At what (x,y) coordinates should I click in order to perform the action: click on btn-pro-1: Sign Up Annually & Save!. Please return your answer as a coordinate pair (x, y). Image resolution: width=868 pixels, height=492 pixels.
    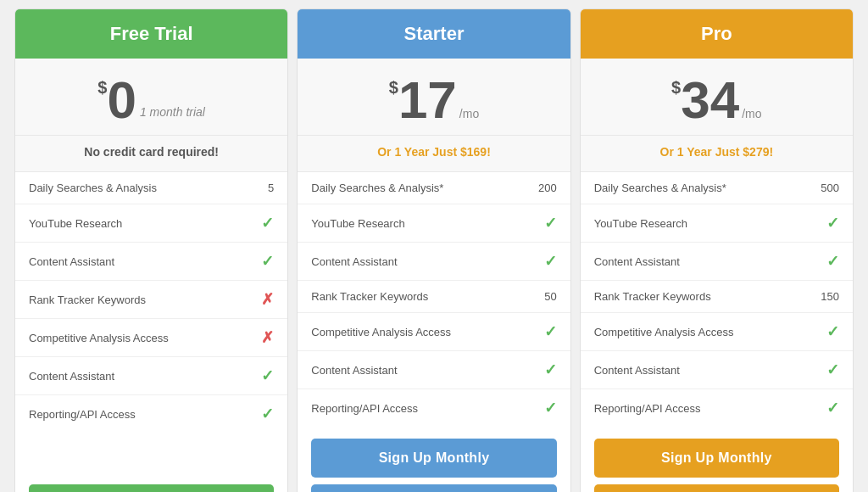
    Looking at the image, I should click on (717, 489).